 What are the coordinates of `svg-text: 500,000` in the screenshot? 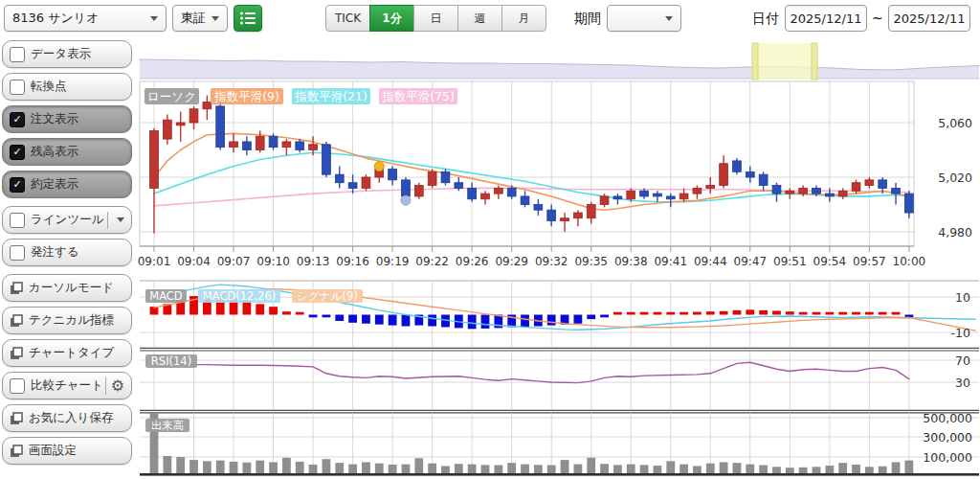 It's located at (947, 418).